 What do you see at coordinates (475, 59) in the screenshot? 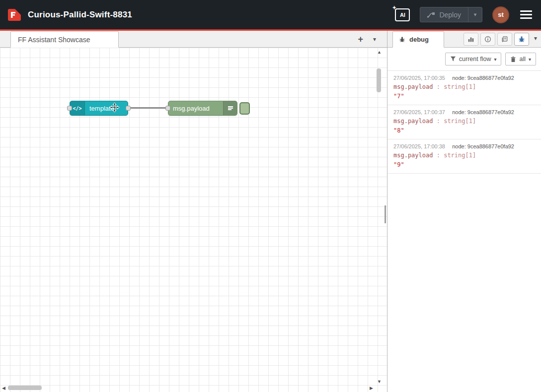
I see `filter-label: current flow` at bounding box center [475, 59].